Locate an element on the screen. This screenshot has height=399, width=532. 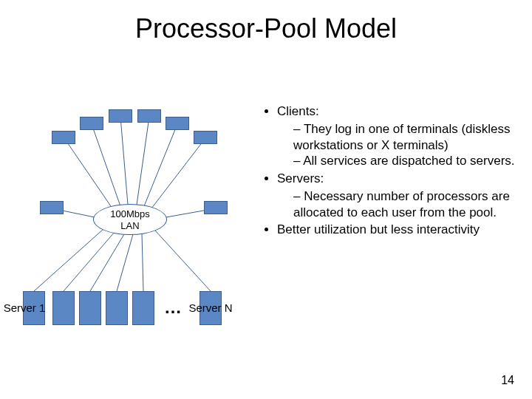
lan-hub: 100Mbps LAN is located at coordinates (130, 219).